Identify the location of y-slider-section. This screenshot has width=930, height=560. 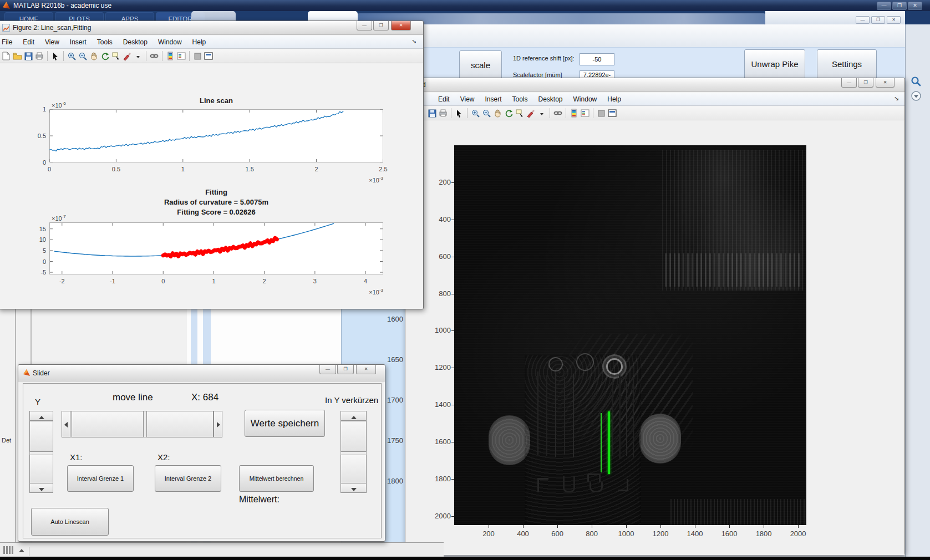
(41, 469).